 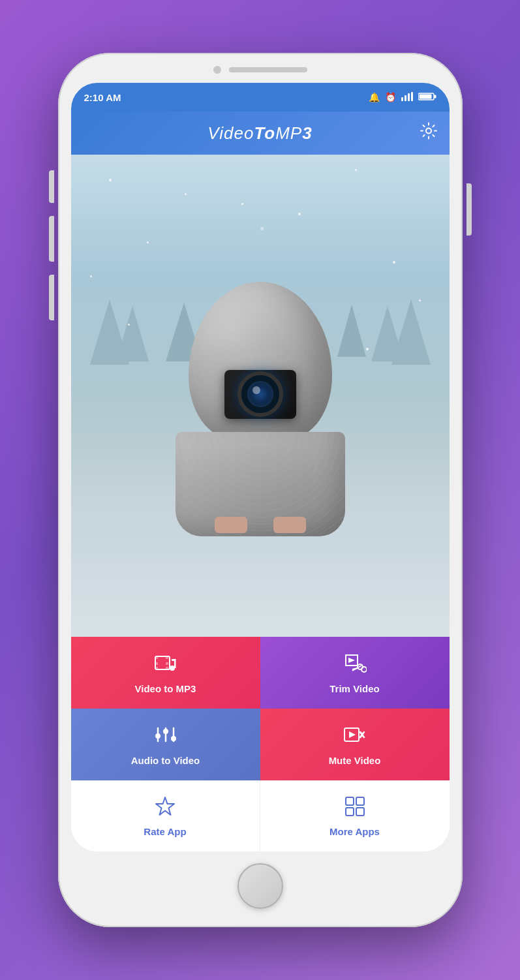 What do you see at coordinates (103, 98) in the screenshot?
I see `status-time: 2:10 AM` at bounding box center [103, 98].